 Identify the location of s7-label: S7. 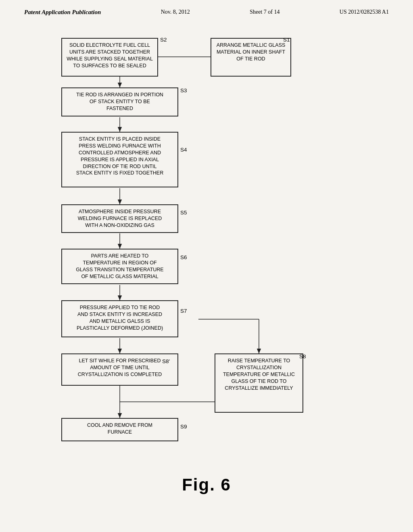
(184, 311).